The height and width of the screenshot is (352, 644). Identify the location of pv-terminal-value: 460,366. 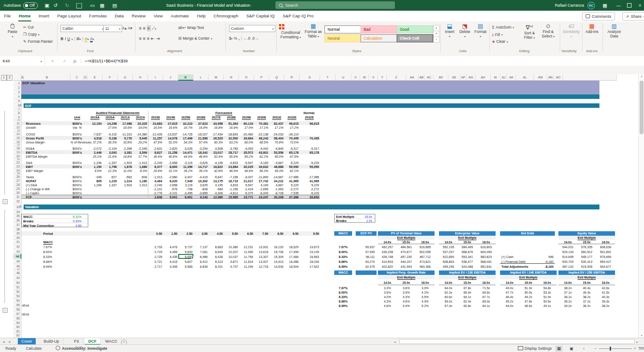
(425, 266).